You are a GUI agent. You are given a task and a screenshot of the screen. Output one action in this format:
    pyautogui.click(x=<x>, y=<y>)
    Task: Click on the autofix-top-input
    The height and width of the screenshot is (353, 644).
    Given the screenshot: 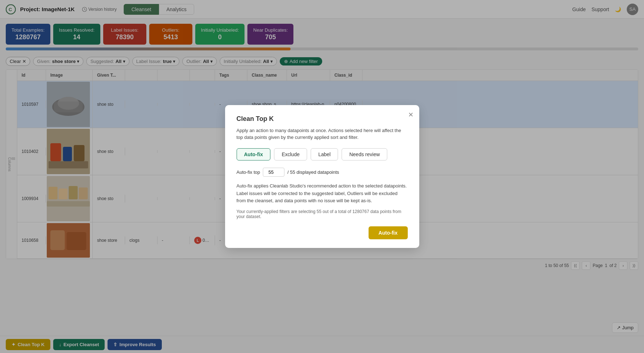 What is the action you would take?
    pyautogui.click(x=274, y=172)
    